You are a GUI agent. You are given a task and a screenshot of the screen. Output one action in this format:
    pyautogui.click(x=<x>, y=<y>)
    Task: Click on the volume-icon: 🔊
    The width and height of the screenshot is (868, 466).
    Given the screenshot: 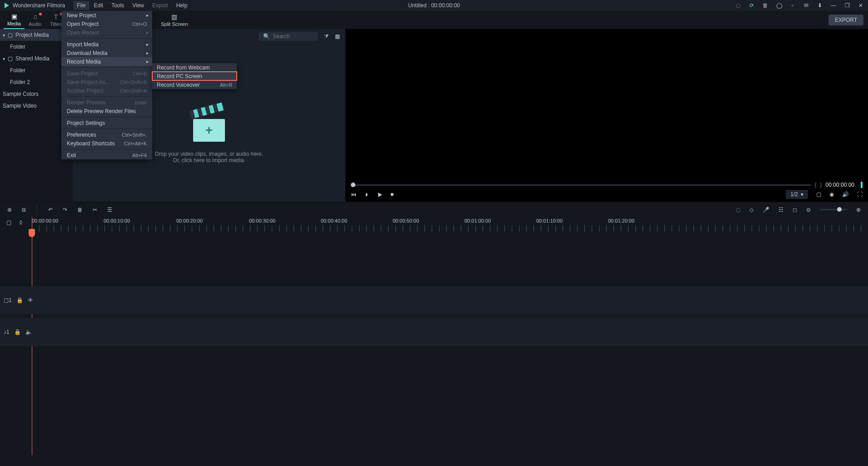 What is the action you would take?
    pyautogui.click(x=845, y=194)
    